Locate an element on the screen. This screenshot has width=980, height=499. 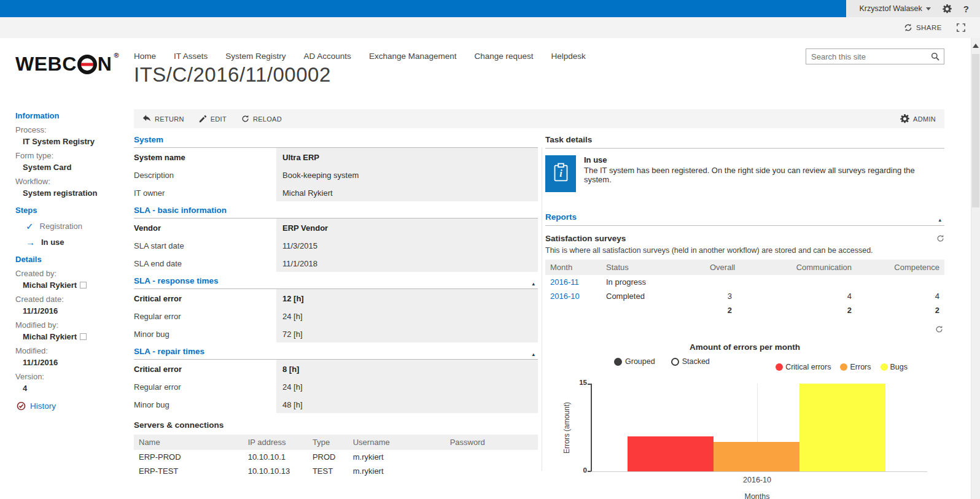
y-tick-mark is located at coordinates (589, 471).